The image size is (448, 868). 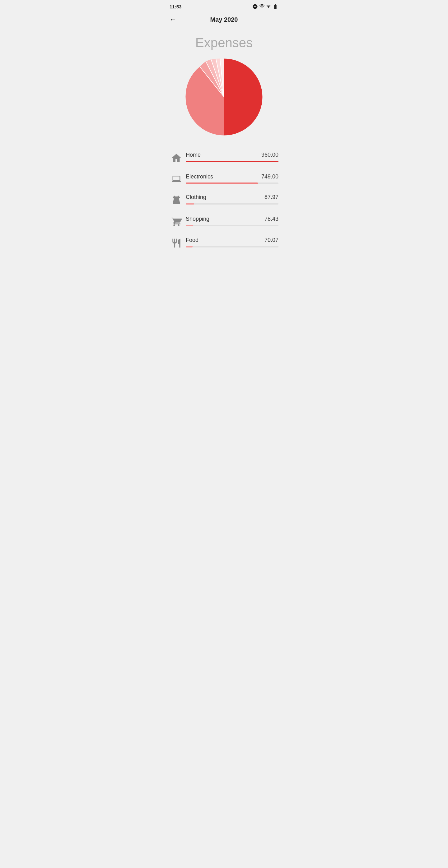 What do you see at coordinates (232, 197) in the screenshot?
I see `clothing-row: Clothing 87.97` at bounding box center [232, 197].